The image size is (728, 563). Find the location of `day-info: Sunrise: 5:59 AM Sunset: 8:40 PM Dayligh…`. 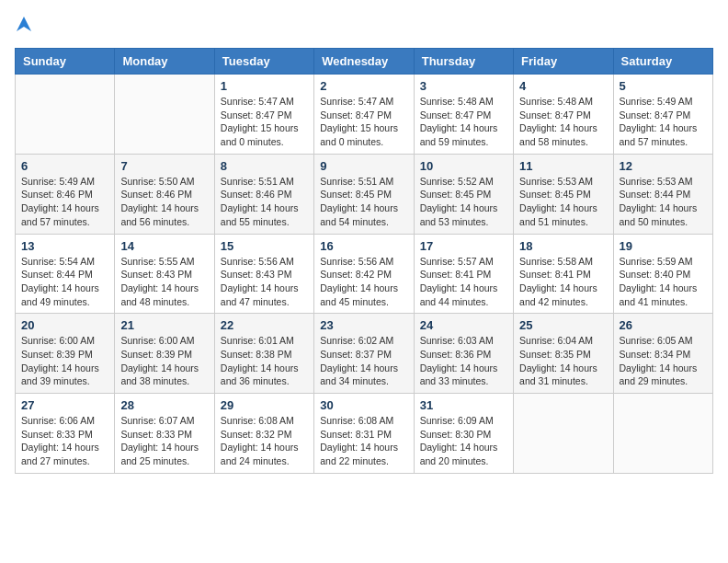

day-info: Sunrise: 5:59 AM Sunset: 8:40 PM Dayligh… is located at coordinates (664, 282).